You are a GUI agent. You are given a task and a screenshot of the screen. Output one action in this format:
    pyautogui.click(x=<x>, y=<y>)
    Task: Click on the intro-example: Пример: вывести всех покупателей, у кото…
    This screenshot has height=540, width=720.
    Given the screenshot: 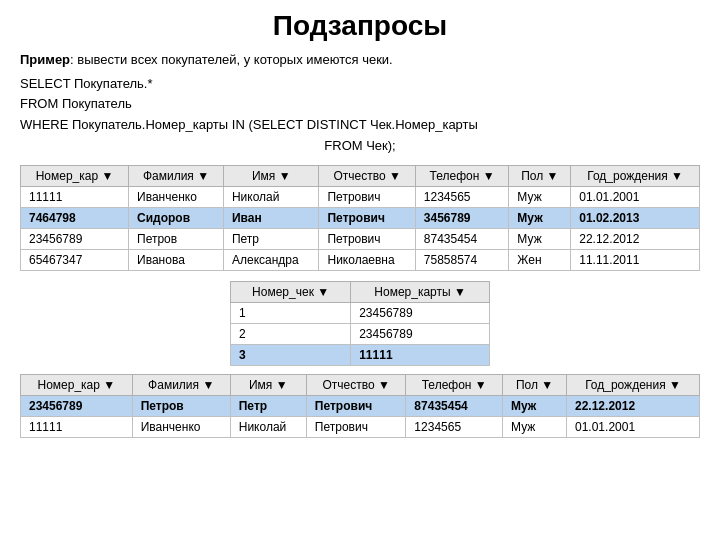 What is the action you would take?
    pyautogui.click(x=360, y=60)
    